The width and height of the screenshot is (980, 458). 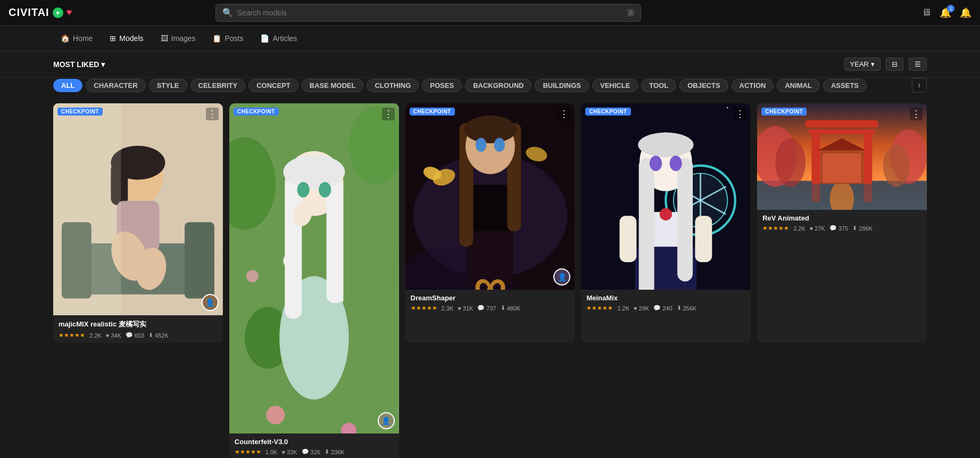 I want to click on nav-articles: 📄 Articles, so click(x=279, y=38).